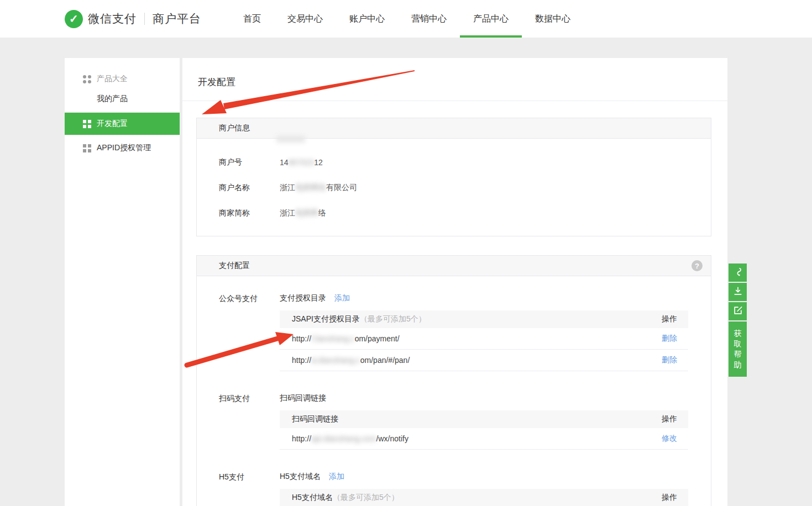 The height and width of the screenshot is (506, 812). What do you see at coordinates (122, 282) in the screenshot?
I see `sidebar: 产品大全 我的产品 开发配置 APPID授权管理` at bounding box center [122, 282].